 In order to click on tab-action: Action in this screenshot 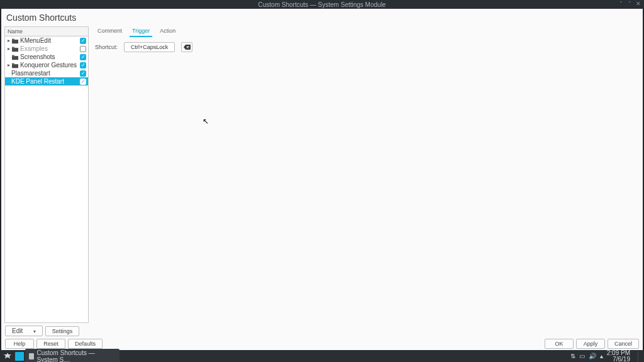, I will do `click(167, 31)`.